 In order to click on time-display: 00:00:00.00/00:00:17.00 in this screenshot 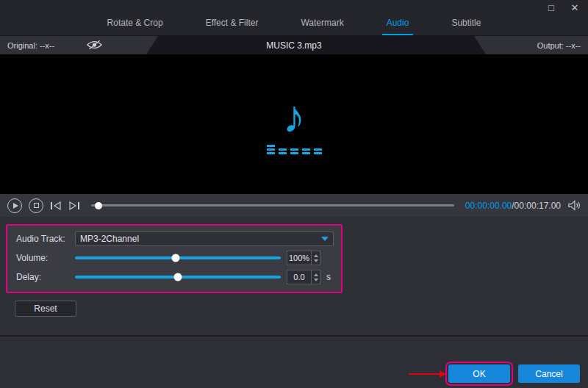, I will do `click(513, 206)`.